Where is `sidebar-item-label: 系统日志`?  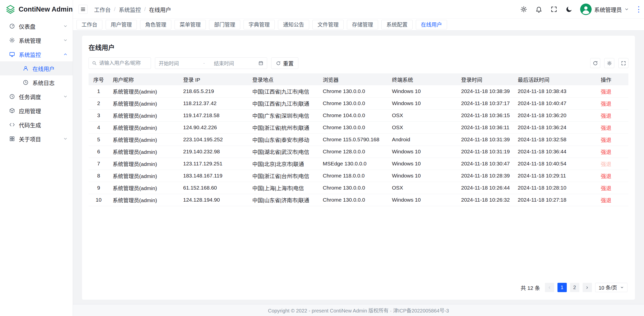 sidebar-item-label: 系统日志 is located at coordinates (50, 82).